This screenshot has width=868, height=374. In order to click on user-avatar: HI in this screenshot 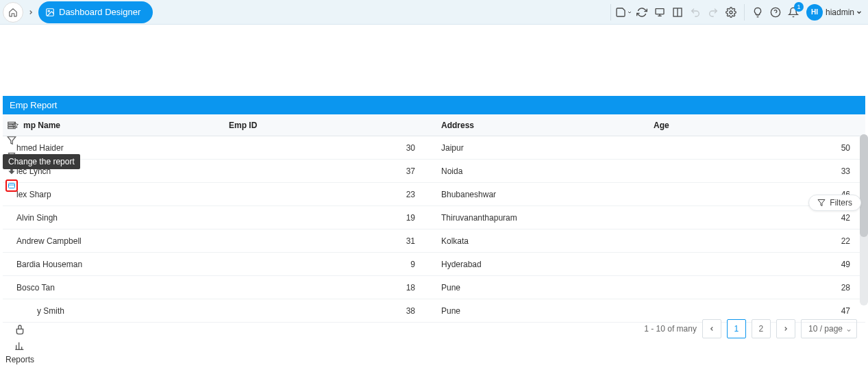, I will do `click(815, 12)`.